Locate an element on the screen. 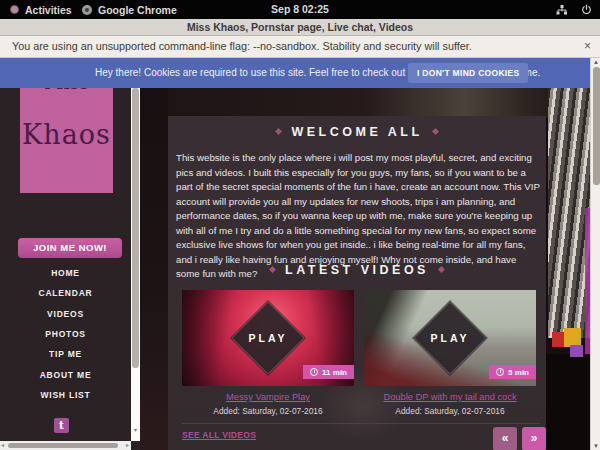 This screenshot has height=450, width=600. join-me-now-button: JOIN ME NOW! is located at coordinates (70, 248).